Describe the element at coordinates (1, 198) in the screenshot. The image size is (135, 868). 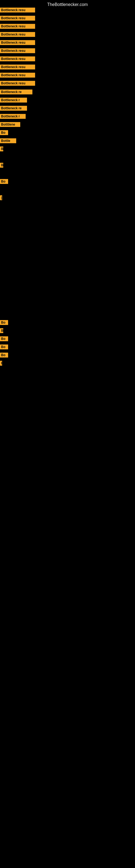
I see `bottleneck-item: |` at that location.